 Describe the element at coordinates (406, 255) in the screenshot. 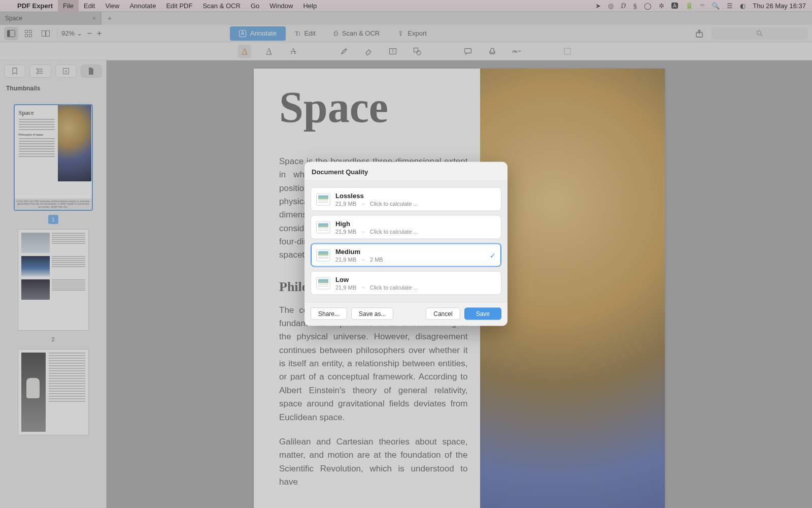

I see `quality-option-medium: Medium 21,9 MB → 2 MB ✓` at that location.